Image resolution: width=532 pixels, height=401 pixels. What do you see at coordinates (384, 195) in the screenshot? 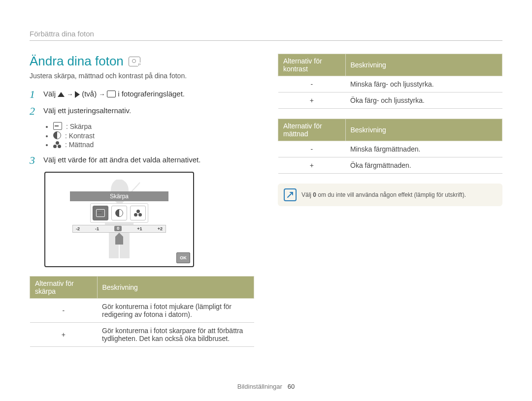
I see `note-text: Välj 0 om du inte vill använda någon eff…` at bounding box center [384, 195].